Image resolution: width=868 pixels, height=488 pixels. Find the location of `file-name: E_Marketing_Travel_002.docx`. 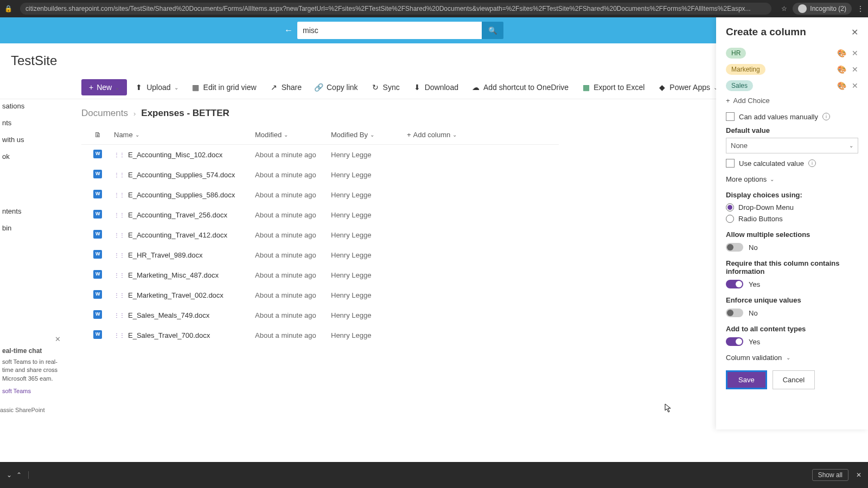

file-name: E_Marketing_Travel_002.docx is located at coordinates (176, 295).